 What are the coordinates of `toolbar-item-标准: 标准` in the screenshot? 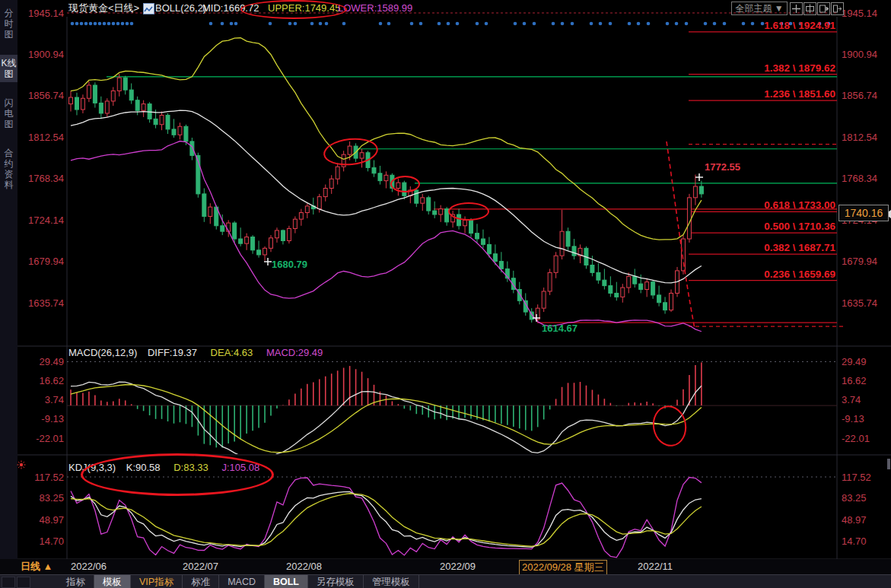 It's located at (201, 581).